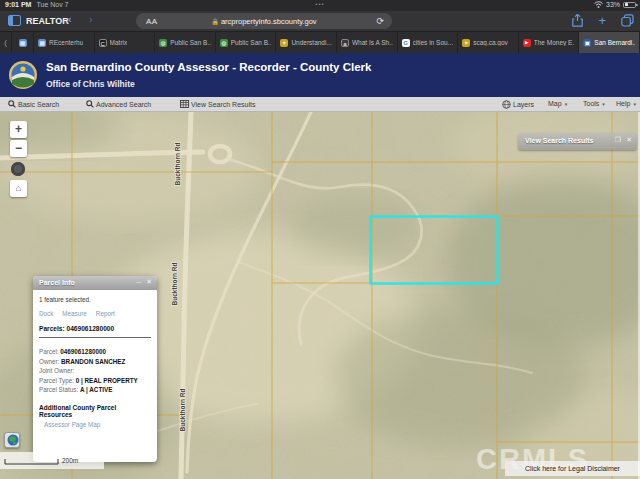 Image resolution: width=640 pixels, height=479 pixels. What do you see at coordinates (527, 43) in the screenshot?
I see `tab-favicon: ▶` at bounding box center [527, 43].